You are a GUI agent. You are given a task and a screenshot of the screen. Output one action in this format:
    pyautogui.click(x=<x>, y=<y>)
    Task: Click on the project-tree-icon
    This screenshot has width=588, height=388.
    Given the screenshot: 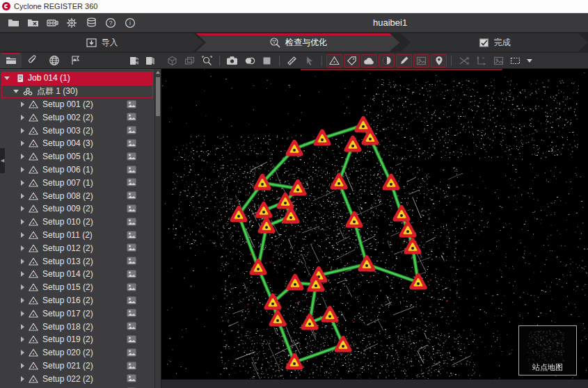 What is the action you would take?
    pyautogui.click(x=11, y=60)
    